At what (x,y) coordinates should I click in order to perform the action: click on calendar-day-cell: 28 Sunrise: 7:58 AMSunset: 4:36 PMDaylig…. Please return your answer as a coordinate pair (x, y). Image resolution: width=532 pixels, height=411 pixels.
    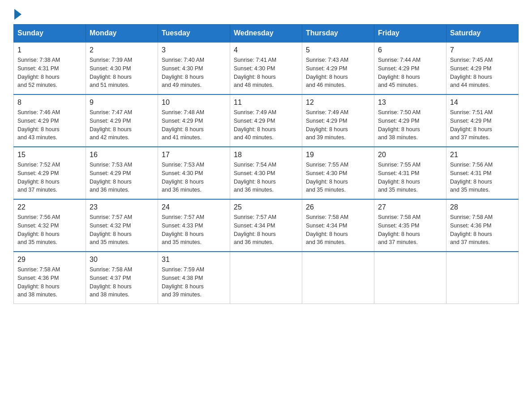
    Looking at the image, I should click on (483, 226).